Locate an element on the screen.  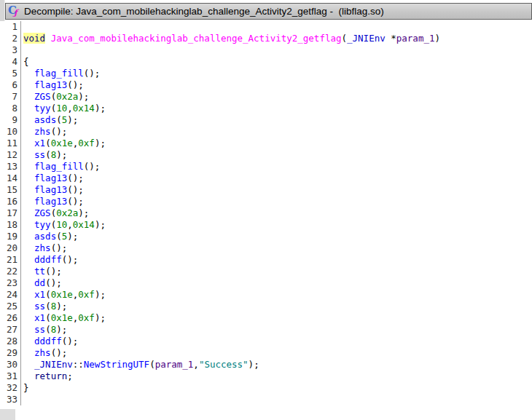
code-line: 14 flag13(); is located at coordinates (266, 178).